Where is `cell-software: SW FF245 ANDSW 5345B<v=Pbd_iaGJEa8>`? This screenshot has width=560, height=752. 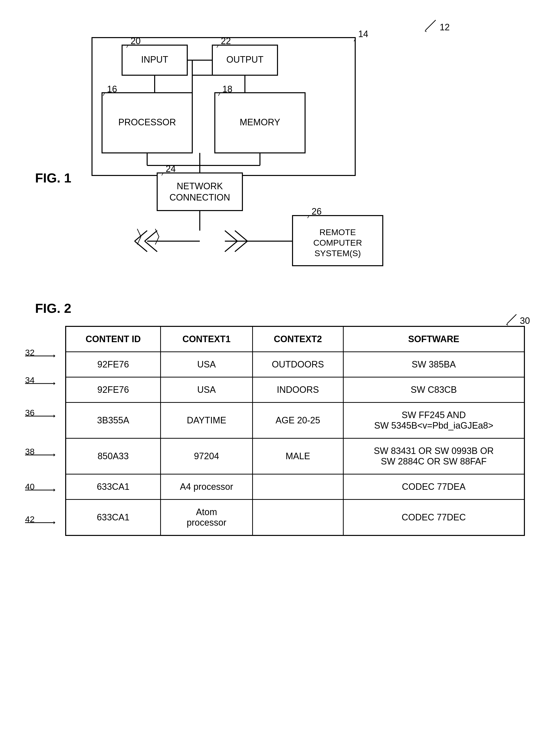
cell-software: SW FF245 ANDSW 5345B<v=Pbd_iaGJEa8> is located at coordinates (434, 421).